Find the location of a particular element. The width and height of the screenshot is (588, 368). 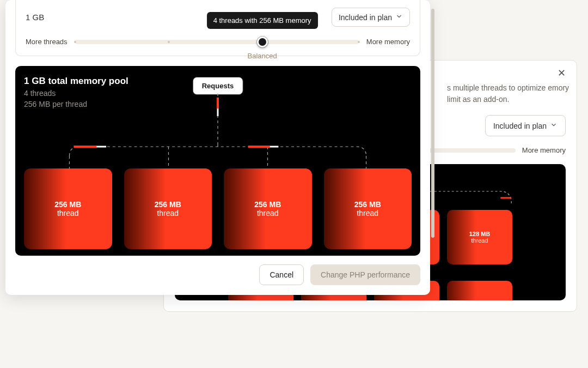

memory-config-box: 1 GB Included in plan More threads is located at coordinates (218, 28).